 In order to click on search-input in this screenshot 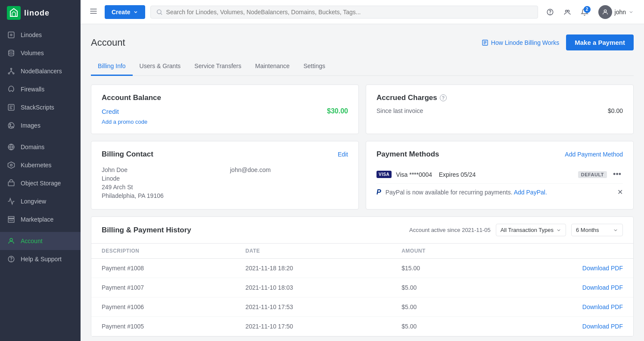, I will do `click(349, 12)`.